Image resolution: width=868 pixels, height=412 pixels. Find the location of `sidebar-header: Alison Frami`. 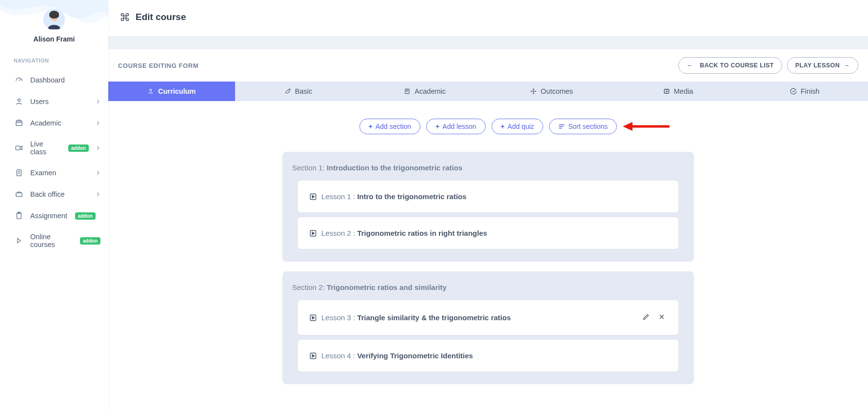

sidebar-header: Alison Frami is located at coordinates (54, 23).